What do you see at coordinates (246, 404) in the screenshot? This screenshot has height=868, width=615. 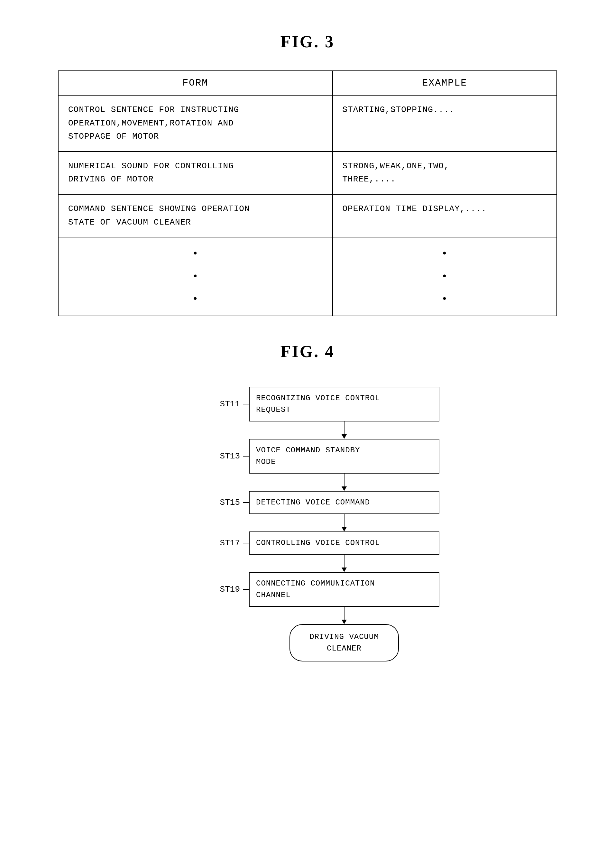 I see `bracket-st11` at bounding box center [246, 404].